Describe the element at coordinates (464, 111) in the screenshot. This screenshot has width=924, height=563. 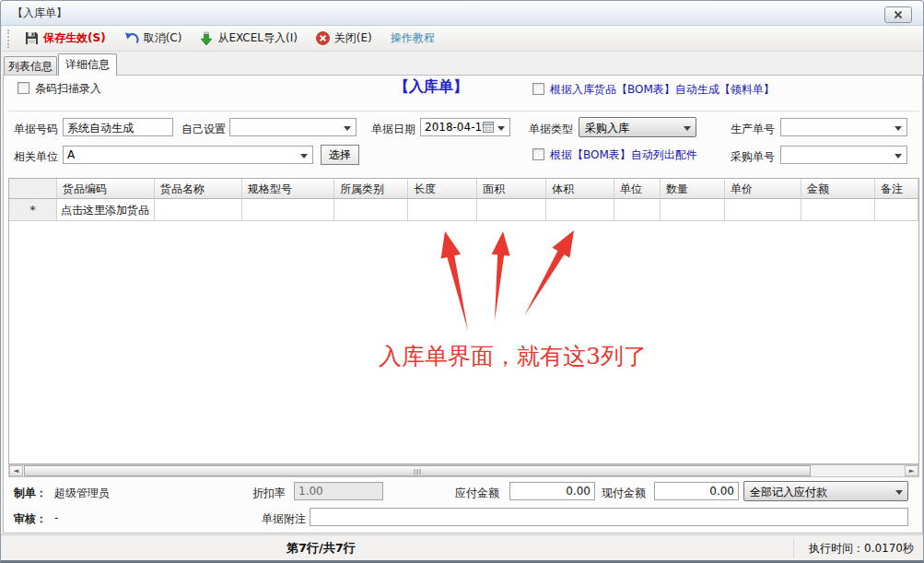
I see `form-divider` at that location.